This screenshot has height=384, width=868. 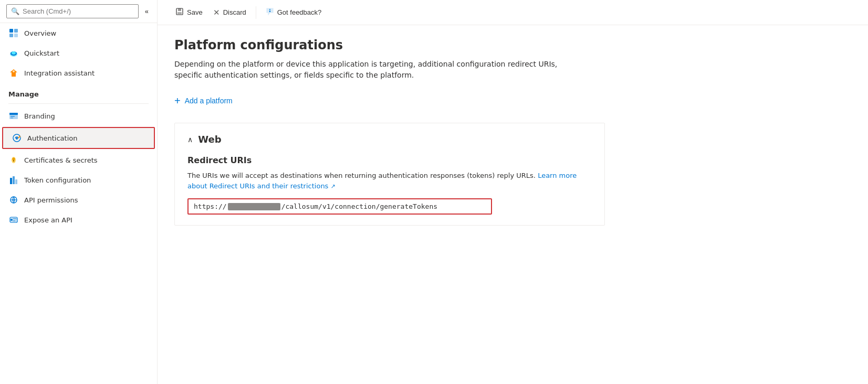 What do you see at coordinates (390, 161) in the screenshot?
I see `redirect-section-title: Redirect URIs` at bounding box center [390, 161].